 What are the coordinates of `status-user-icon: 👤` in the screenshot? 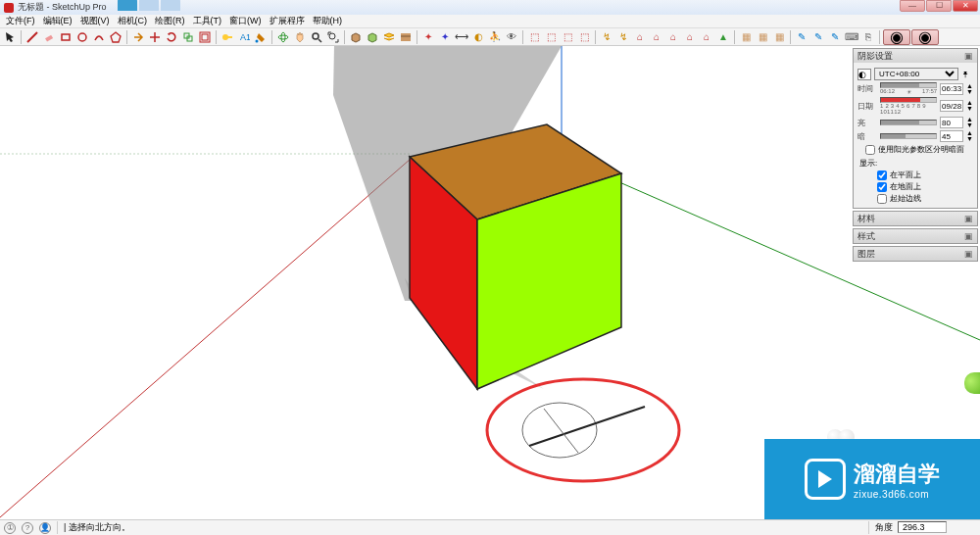 It's located at (45, 528).